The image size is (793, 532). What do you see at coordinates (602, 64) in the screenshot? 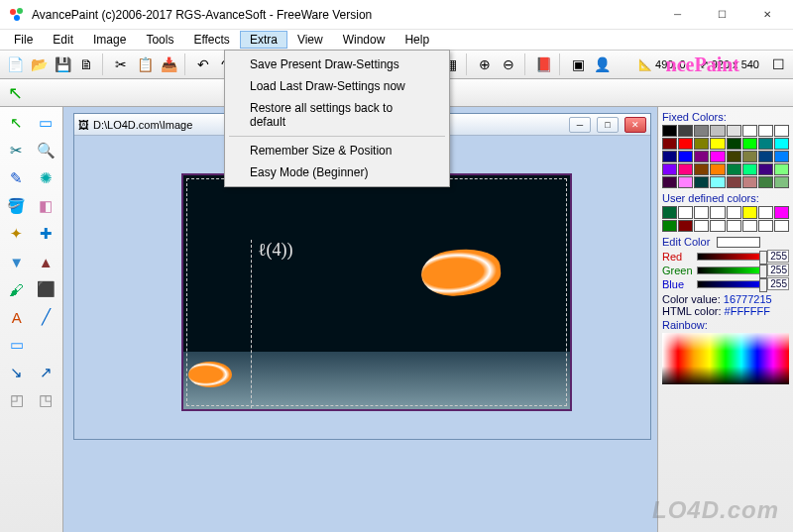
I see `person-icon: 👤` at bounding box center [602, 64].